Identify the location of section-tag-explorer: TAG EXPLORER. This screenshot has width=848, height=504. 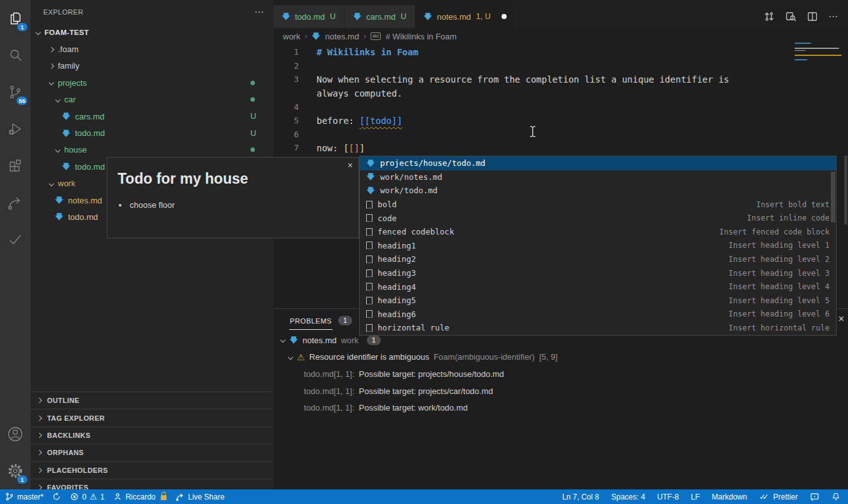
(152, 417).